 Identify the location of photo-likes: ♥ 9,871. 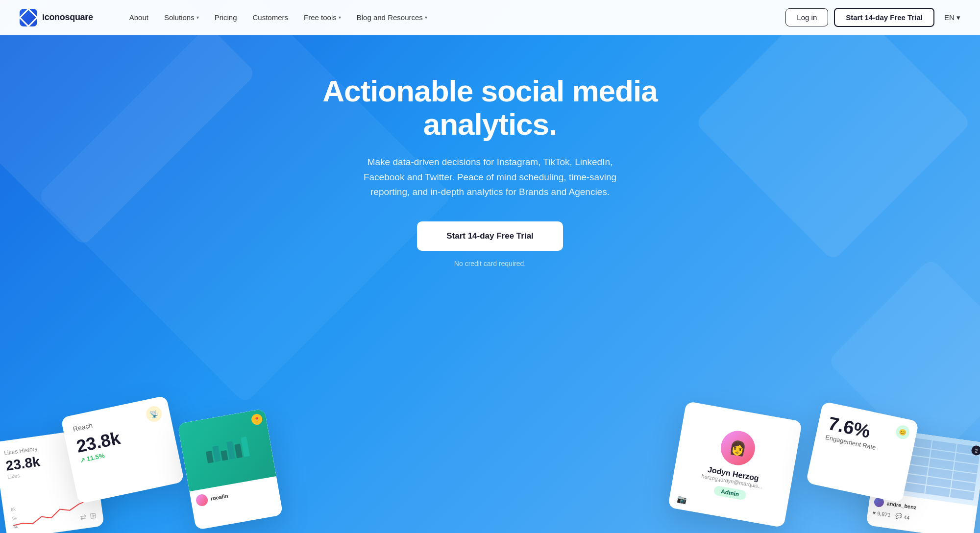
(882, 513).